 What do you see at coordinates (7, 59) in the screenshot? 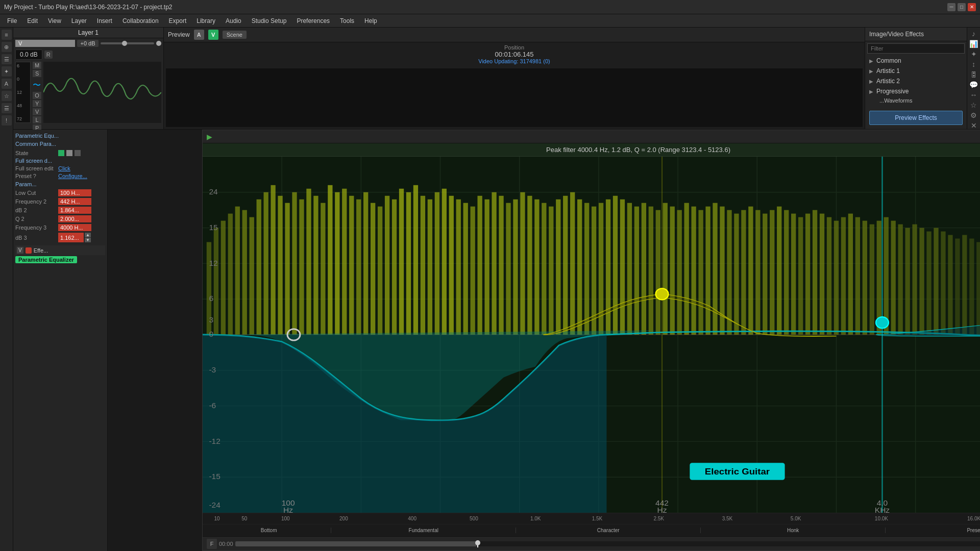
I see `tool-layers: ☰` at bounding box center [7, 59].